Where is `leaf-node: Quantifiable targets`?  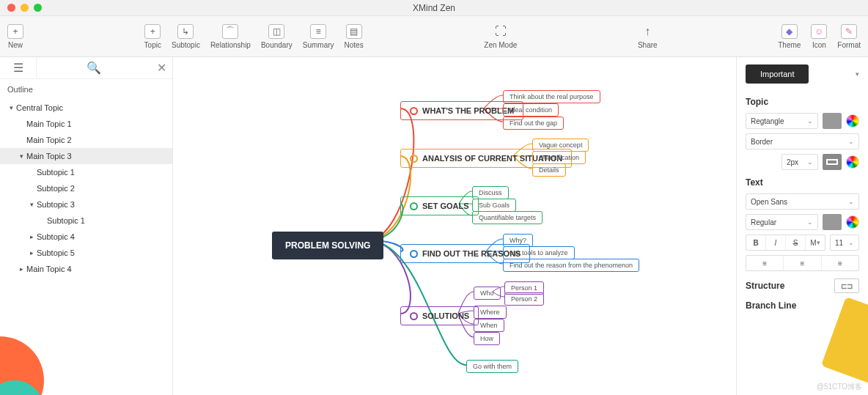
leaf-node: Quantifiable targets is located at coordinates (507, 218).